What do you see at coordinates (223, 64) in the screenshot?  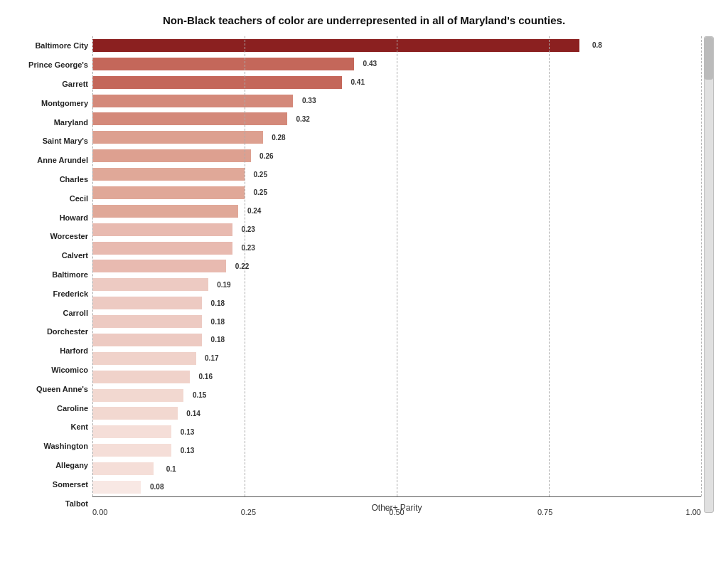 I see `bar: 0.43` at bounding box center [223, 64].